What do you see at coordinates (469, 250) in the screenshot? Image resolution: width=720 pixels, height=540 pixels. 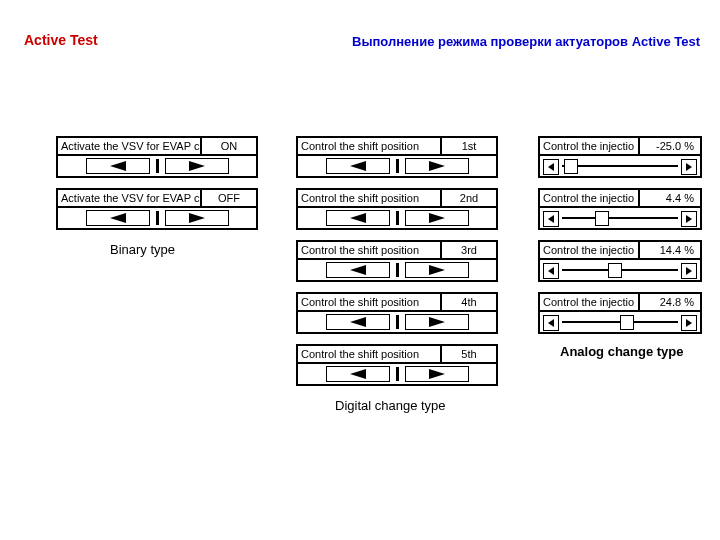 I see `digital-value: 3rd` at bounding box center [469, 250].